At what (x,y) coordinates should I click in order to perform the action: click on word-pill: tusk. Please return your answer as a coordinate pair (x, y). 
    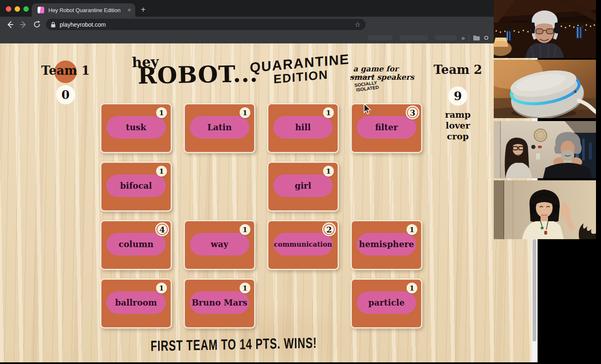
    Looking at the image, I should click on (136, 127).